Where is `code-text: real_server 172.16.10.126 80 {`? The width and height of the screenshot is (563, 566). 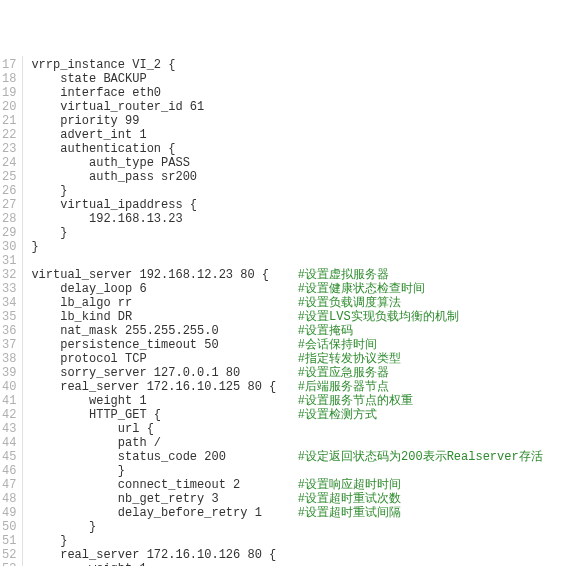
code-text: real_server 172.16.10.126 80 { is located at coordinates (154, 555).